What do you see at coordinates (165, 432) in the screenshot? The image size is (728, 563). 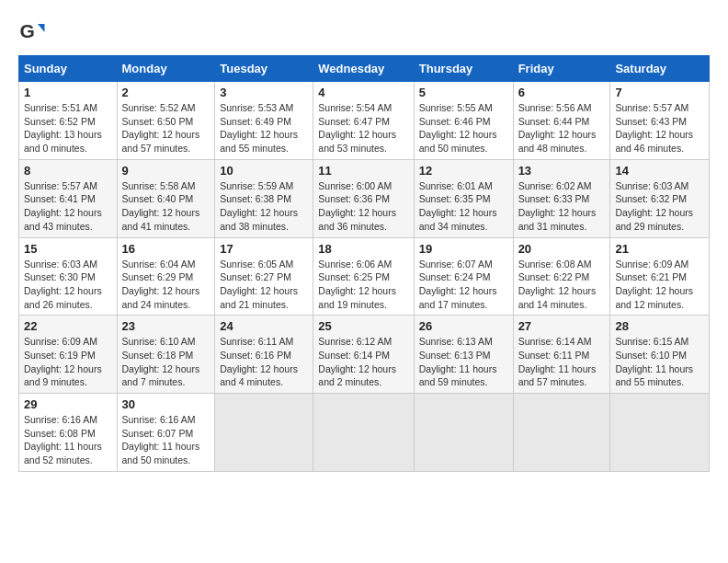 I see `calendar-cell: 30Sunrise: 6:16 AMSunset: 6:07 PMDayligh…` at bounding box center [165, 432].